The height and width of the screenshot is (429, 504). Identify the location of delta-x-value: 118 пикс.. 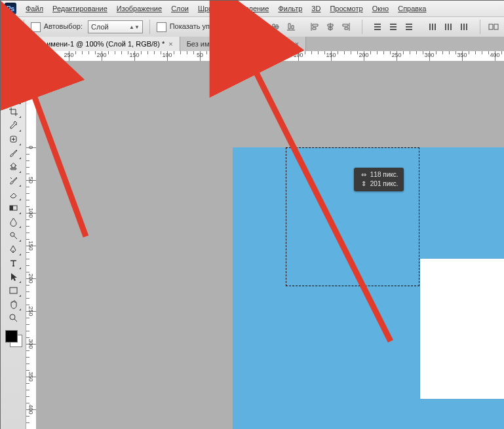
(384, 174).